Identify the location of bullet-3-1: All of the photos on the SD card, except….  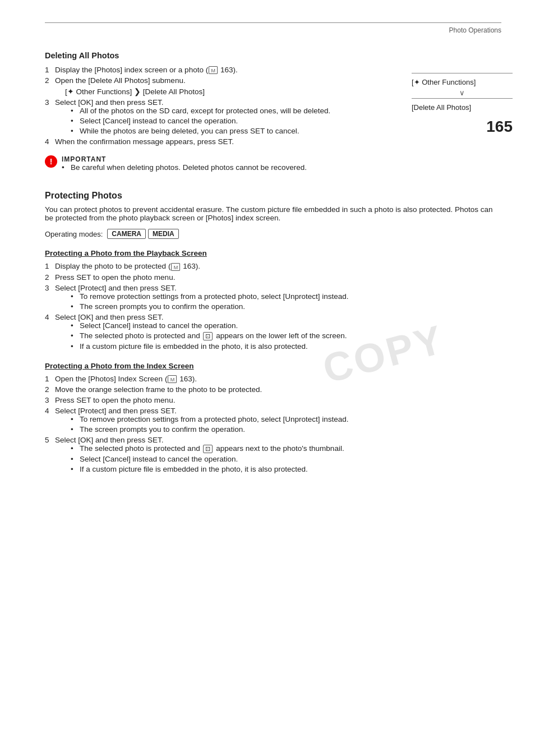
(286, 111).